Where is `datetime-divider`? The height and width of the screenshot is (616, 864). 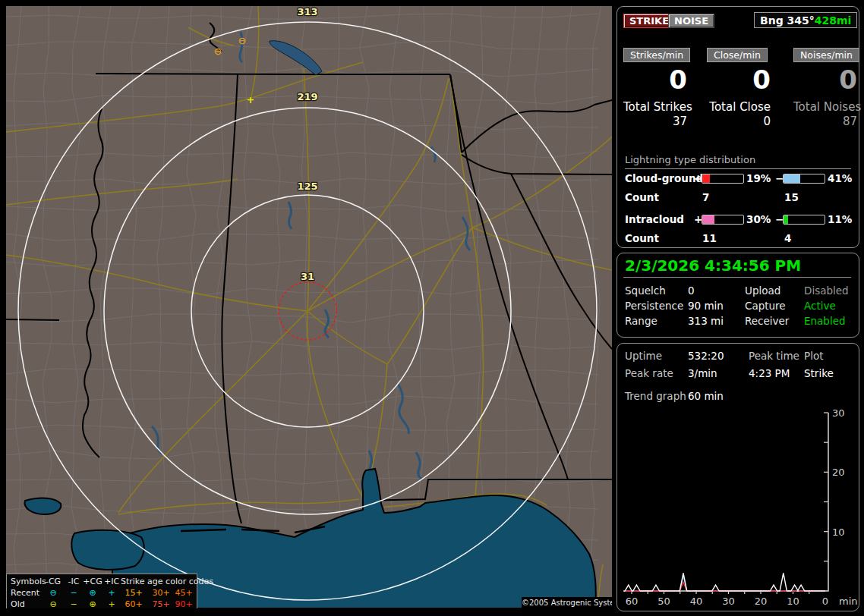 datetime-divider is located at coordinates (737, 278).